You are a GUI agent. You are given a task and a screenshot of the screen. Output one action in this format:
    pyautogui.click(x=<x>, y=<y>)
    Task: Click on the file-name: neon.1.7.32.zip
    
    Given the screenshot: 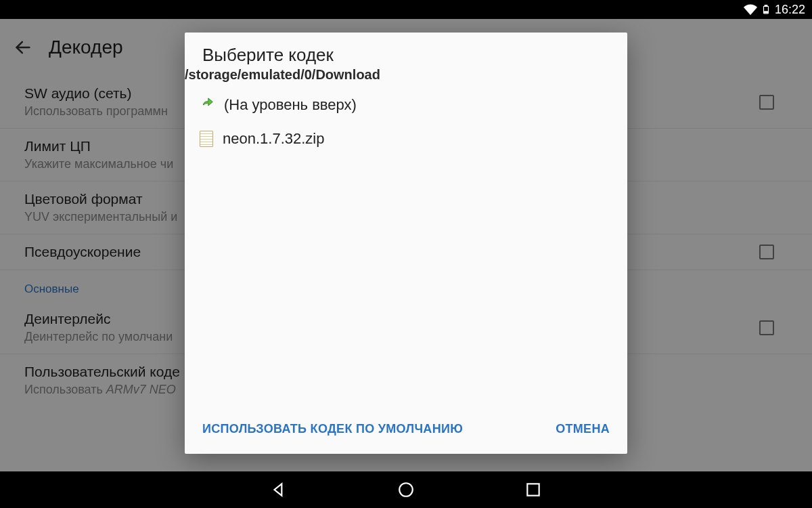 What is the action you would take?
    pyautogui.click(x=273, y=139)
    